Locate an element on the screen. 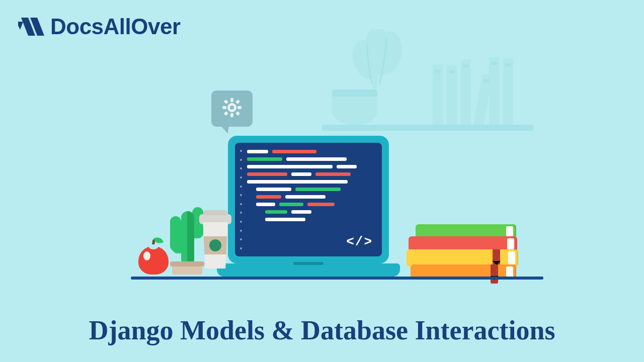 The width and height of the screenshot is (644, 362). gear-icon is located at coordinates (232, 109).